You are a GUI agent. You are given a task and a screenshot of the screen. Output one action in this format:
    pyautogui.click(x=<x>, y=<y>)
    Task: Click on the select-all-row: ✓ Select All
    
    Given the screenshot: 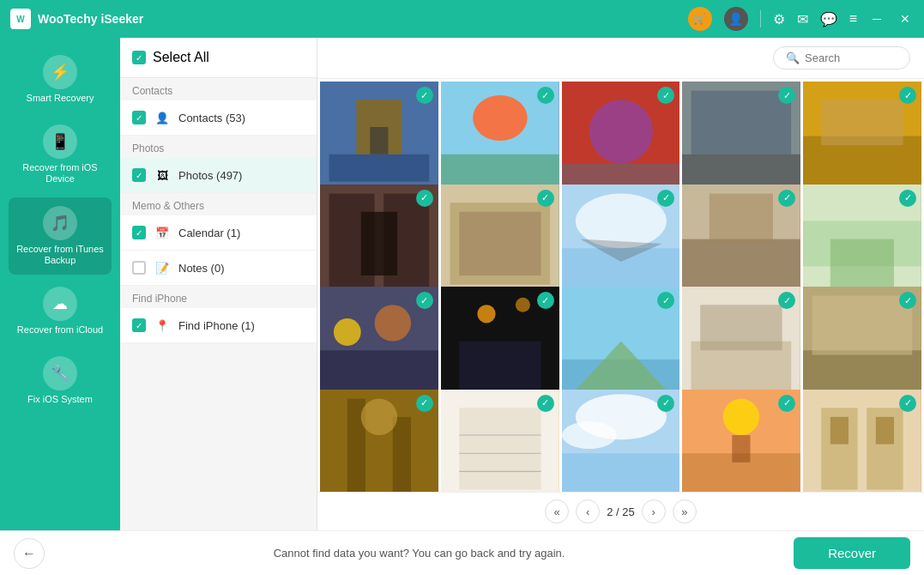 What is the action you would take?
    pyautogui.click(x=218, y=58)
    